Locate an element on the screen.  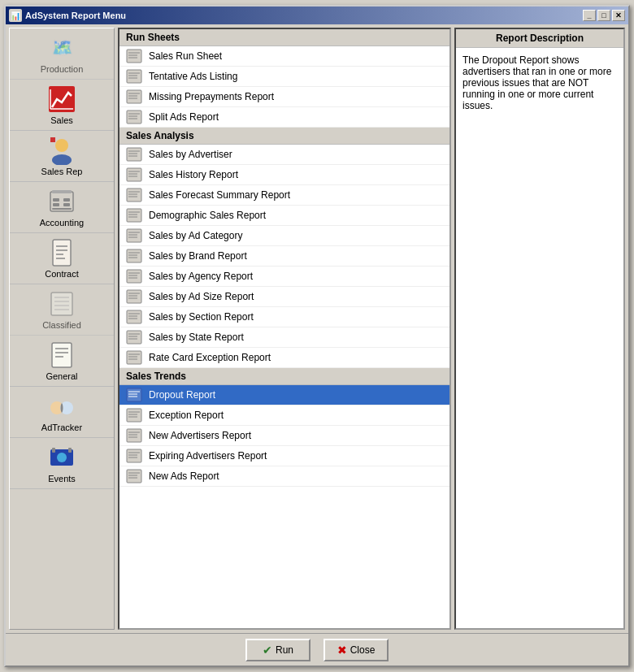
close-button: ✖ Close is located at coordinates (356, 650).